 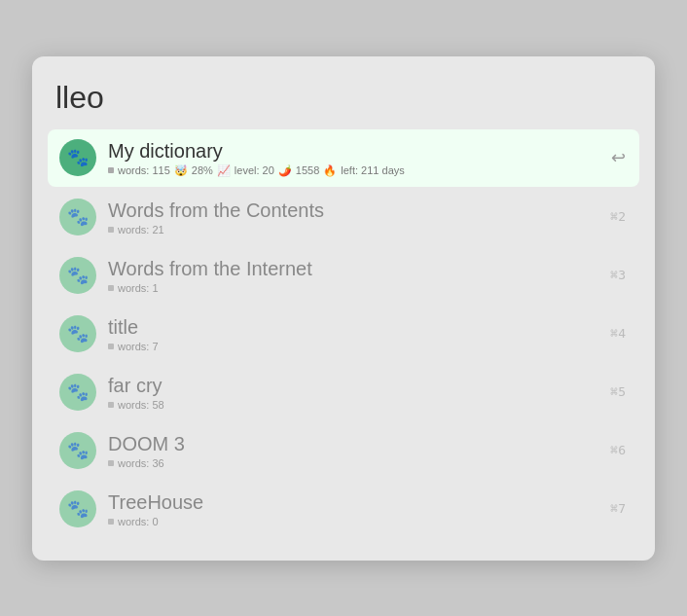 What do you see at coordinates (368, 288) in the screenshot?
I see `item-meta-words-internet: words: 1` at bounding box center [368, 288].